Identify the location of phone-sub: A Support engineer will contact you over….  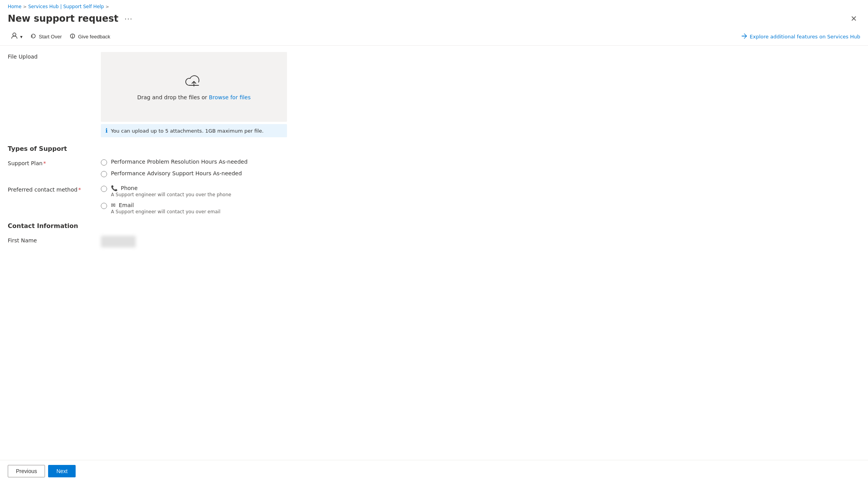
(171, 195).